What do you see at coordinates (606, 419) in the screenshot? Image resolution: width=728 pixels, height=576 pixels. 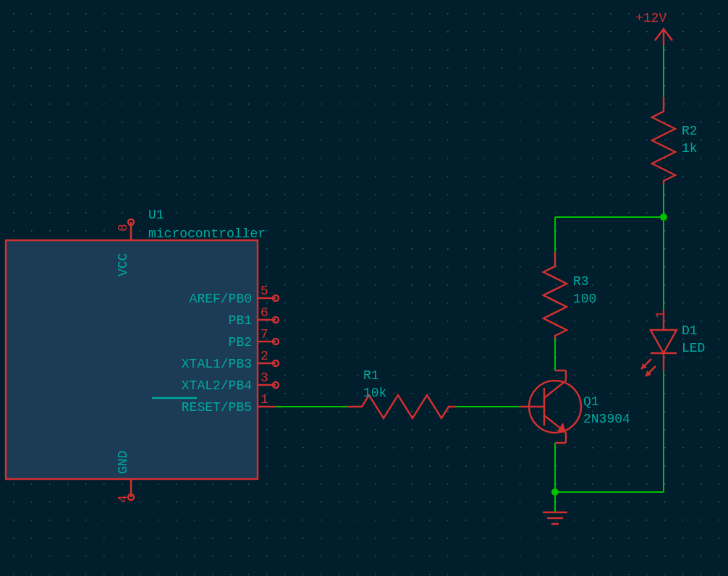 I see `q1-value: 2N3904` at bounding box center [606, 419].